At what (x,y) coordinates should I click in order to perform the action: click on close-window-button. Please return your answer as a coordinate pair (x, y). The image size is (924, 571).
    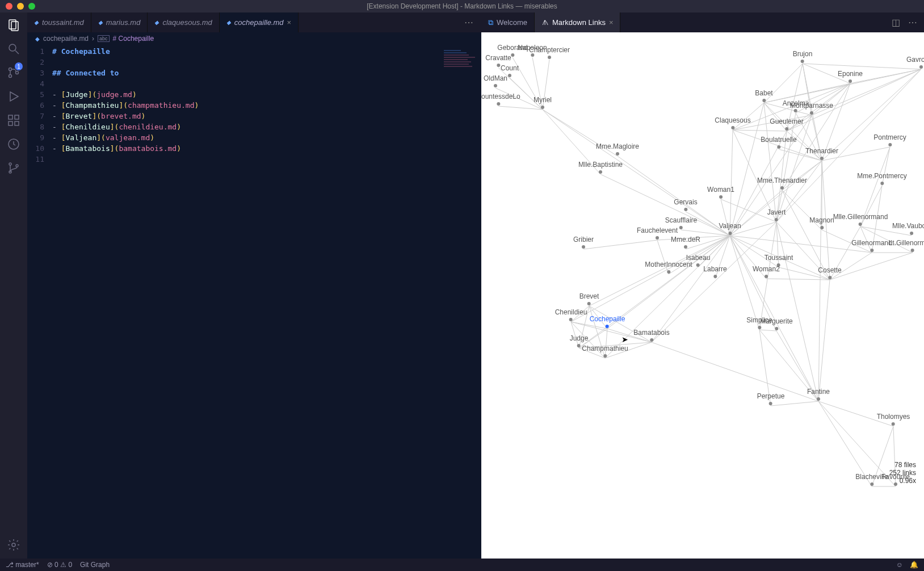
    Looking at the image, I should click on (9, 6).